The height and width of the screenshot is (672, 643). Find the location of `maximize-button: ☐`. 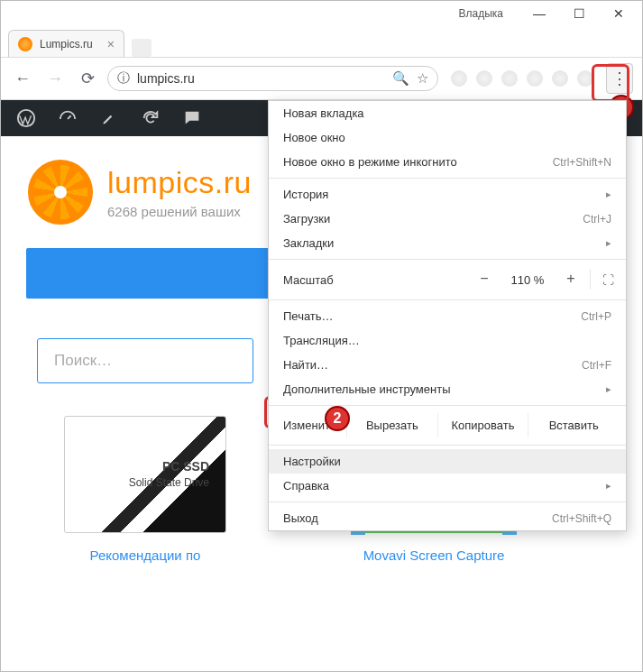

maximize-button: ☐ is located at coordinates (579, 14).